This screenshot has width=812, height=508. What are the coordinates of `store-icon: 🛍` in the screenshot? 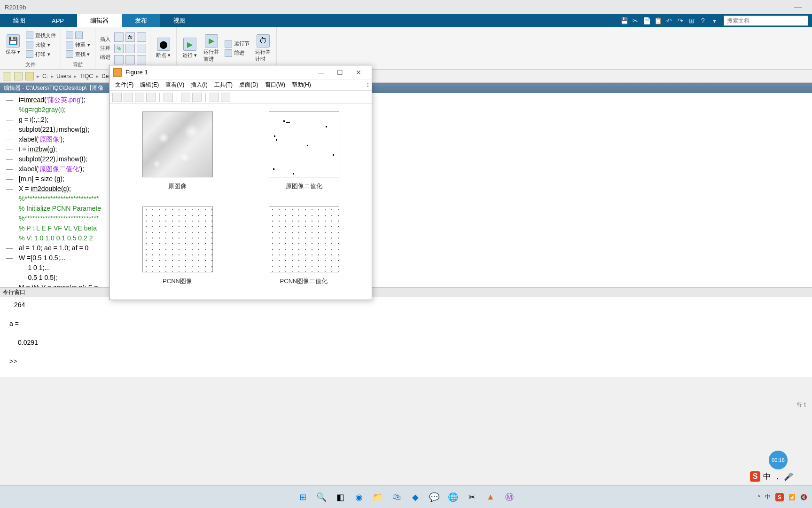 It's located at (397, 497).